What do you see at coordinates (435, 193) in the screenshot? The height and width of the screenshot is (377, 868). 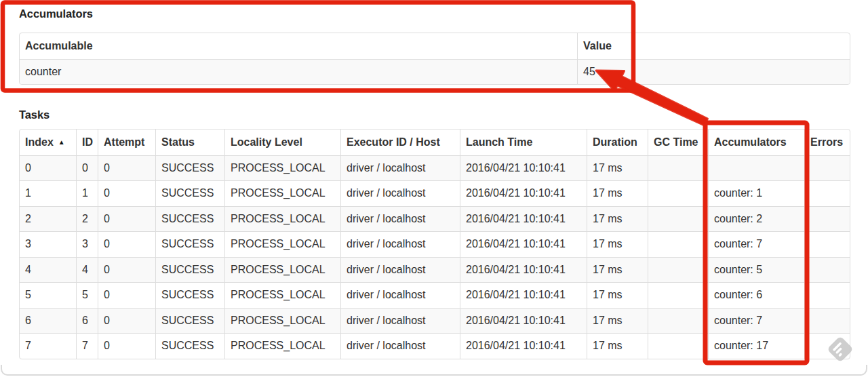 I see `table-row: 110SUCCESSPROCESS_LOCALdriver / localhos…` at bounding box center [435, 193].